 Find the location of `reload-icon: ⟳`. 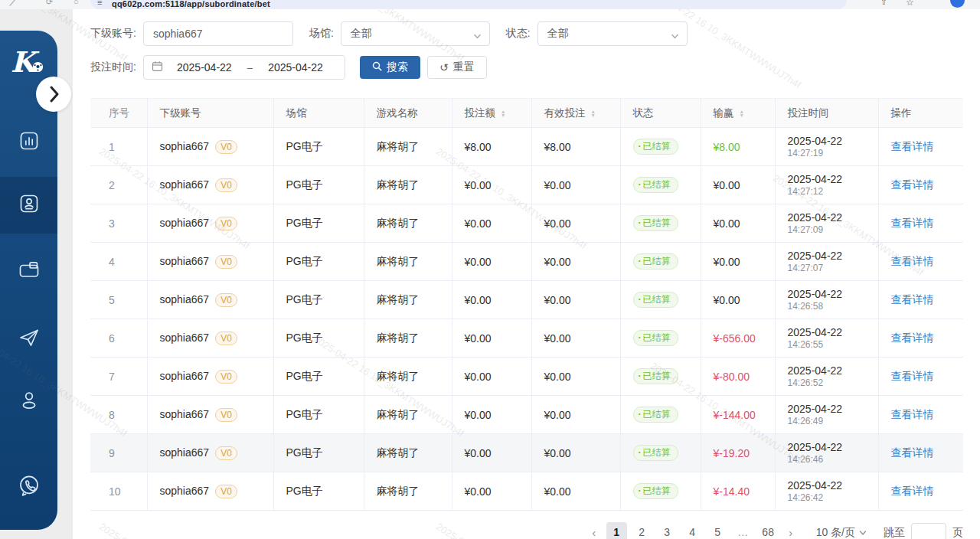

reload-icon: ⟳ is located at coordinates (49, 3).